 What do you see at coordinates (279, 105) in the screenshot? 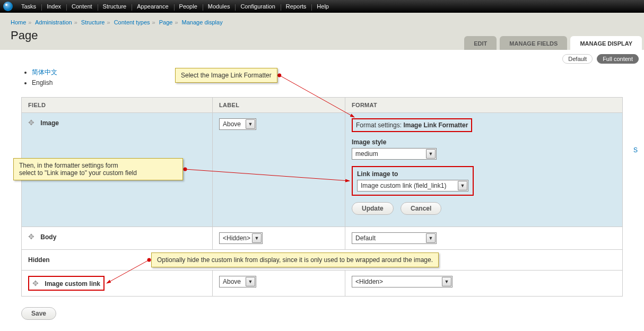
I see `col-label: LABEL` at bounding box center [279, 105].